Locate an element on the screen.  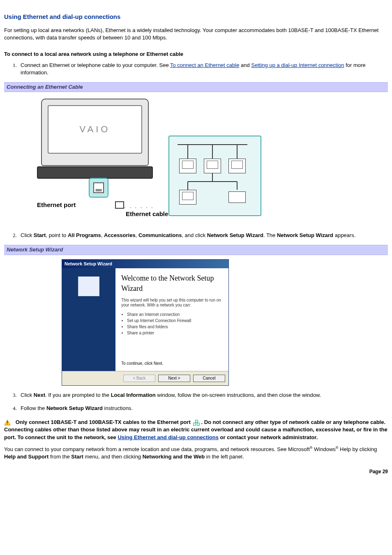
subheading: To connect to a local area network using… is located at coordinates (196, 54).